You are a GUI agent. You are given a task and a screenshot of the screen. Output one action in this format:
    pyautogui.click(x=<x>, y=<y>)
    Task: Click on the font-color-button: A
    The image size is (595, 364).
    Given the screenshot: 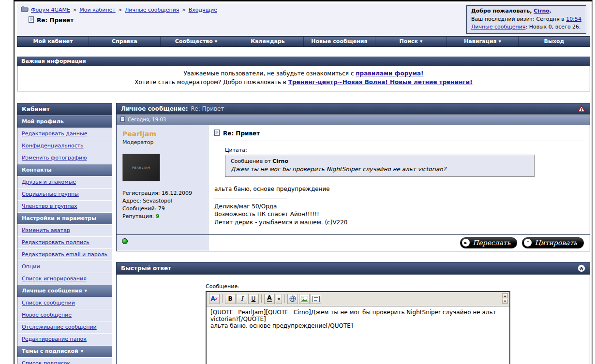 What is the action you would take?
    pyautogui.click(x=269, y=299)
    